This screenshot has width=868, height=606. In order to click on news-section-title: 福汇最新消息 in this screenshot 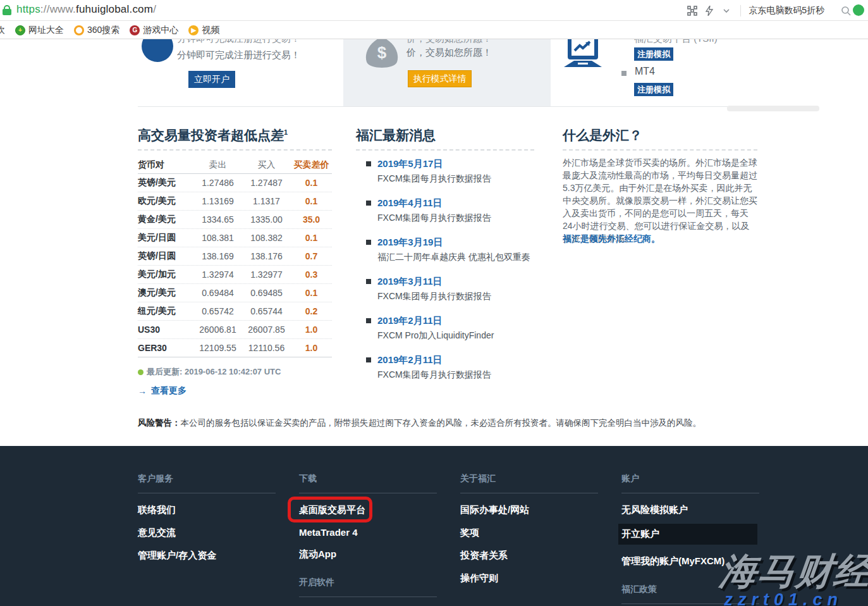, I will do `click(396, 135)`.